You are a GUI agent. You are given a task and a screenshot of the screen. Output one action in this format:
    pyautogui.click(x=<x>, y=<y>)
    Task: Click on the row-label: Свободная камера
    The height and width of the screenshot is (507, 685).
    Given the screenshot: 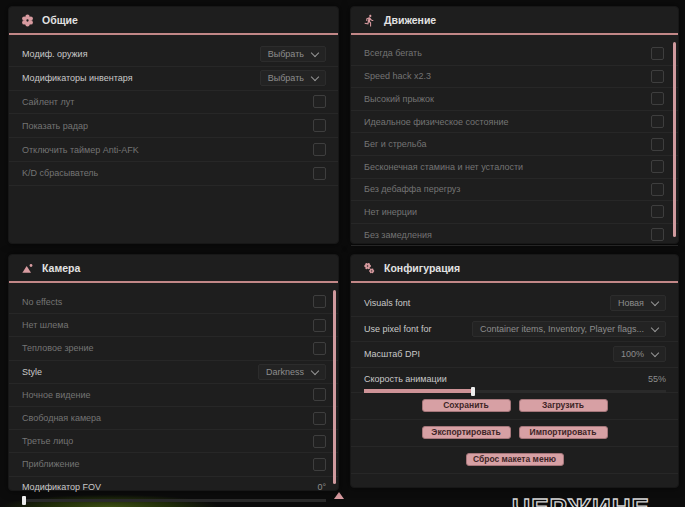 What is the action you would take?
    pyautogui.click(x=62, y=418)
    